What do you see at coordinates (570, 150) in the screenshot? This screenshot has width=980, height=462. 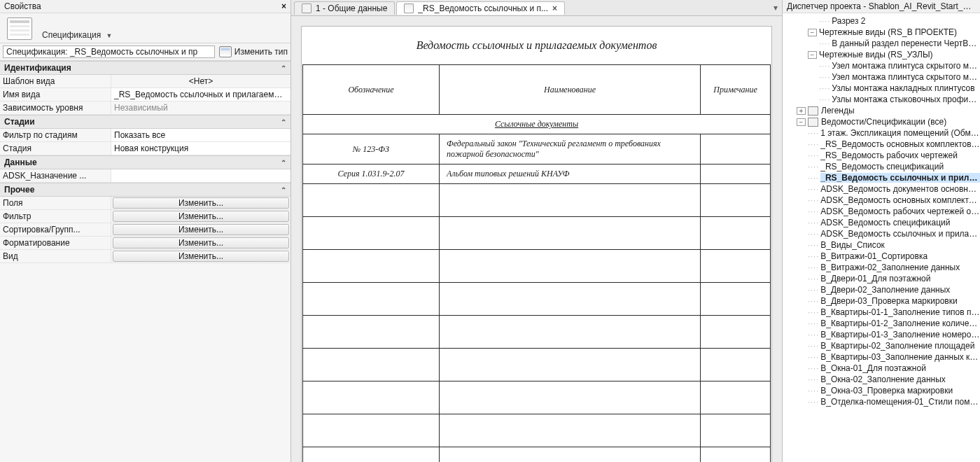 I see `cell-name: Федеральный закон "Технический регламент…` at bounding box center [570, 150].